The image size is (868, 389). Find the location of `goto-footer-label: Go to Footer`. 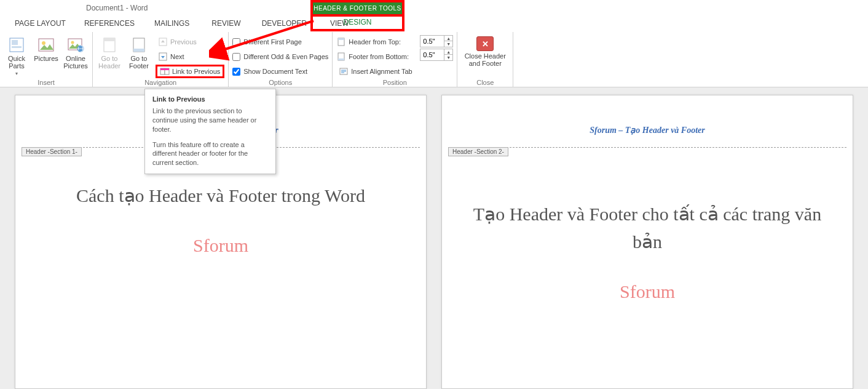

goto-footer-label: Go to Footer is located at coordinates (139, 62).